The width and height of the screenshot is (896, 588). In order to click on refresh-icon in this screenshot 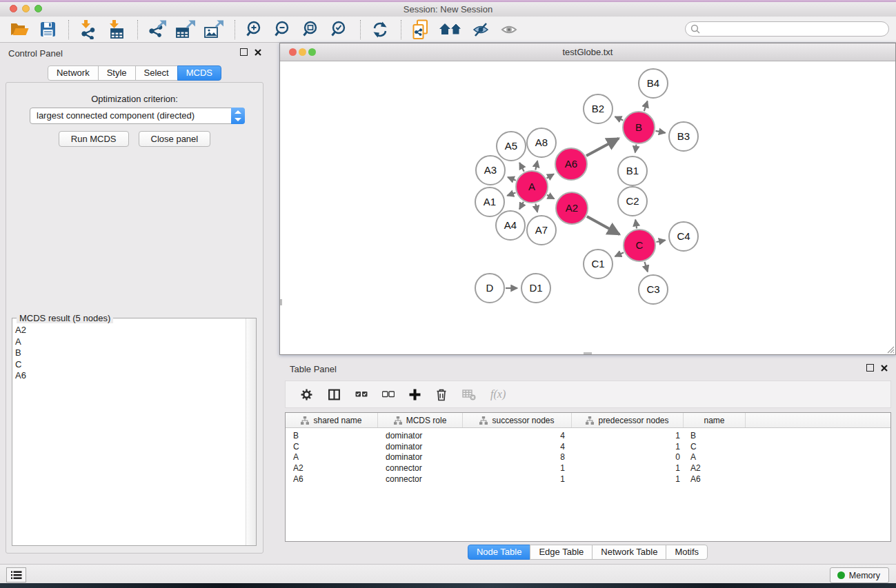, I will do `click(380, 30)`.